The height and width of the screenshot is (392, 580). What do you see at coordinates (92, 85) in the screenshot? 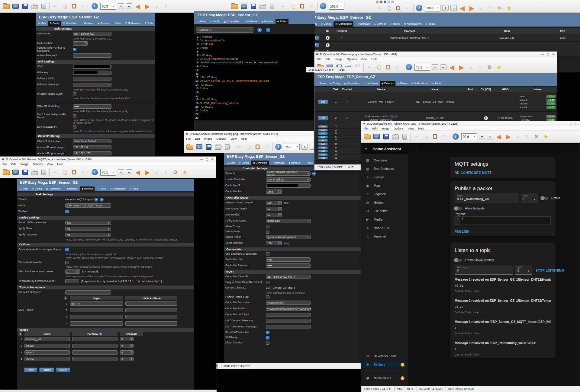
I see `select: ▼` at bounding box center [92, 85].